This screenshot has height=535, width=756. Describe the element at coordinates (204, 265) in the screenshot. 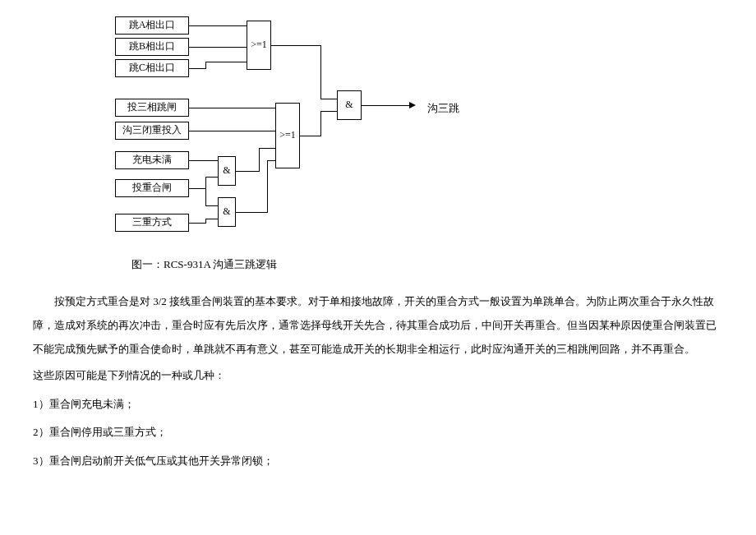

I see `text: 图一：RCS-931A 沟通三跳逻辑` at that location.